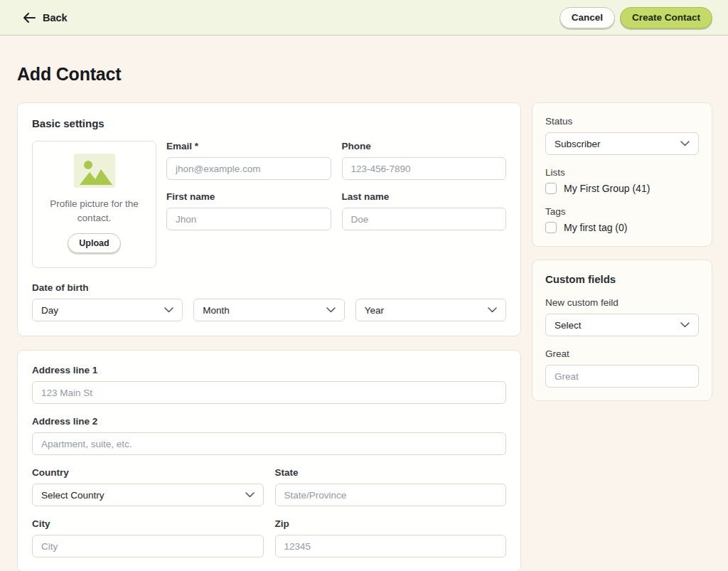 This screenshot has width=728, height=571. I want to click on zip-label: Zip, so click(391, 523).